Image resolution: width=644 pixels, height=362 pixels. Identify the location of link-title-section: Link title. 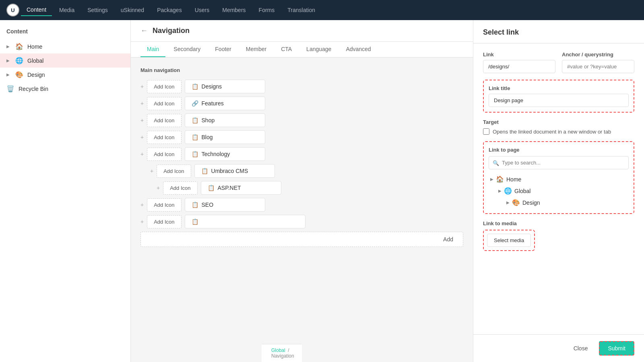
(559, 96).